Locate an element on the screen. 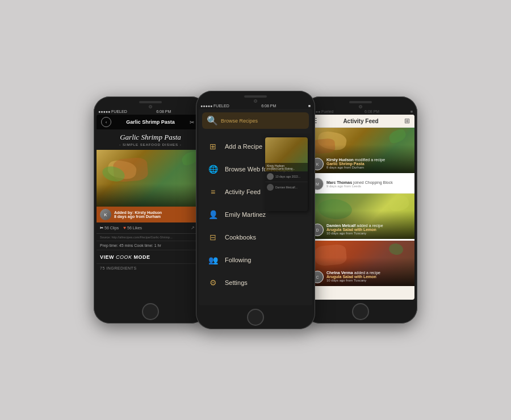 The height and width of the screenshot is (420, 511). activity-chetna: C Chetna Verma added a recipe Arugula Sa… is located at coordinates (361, 263).